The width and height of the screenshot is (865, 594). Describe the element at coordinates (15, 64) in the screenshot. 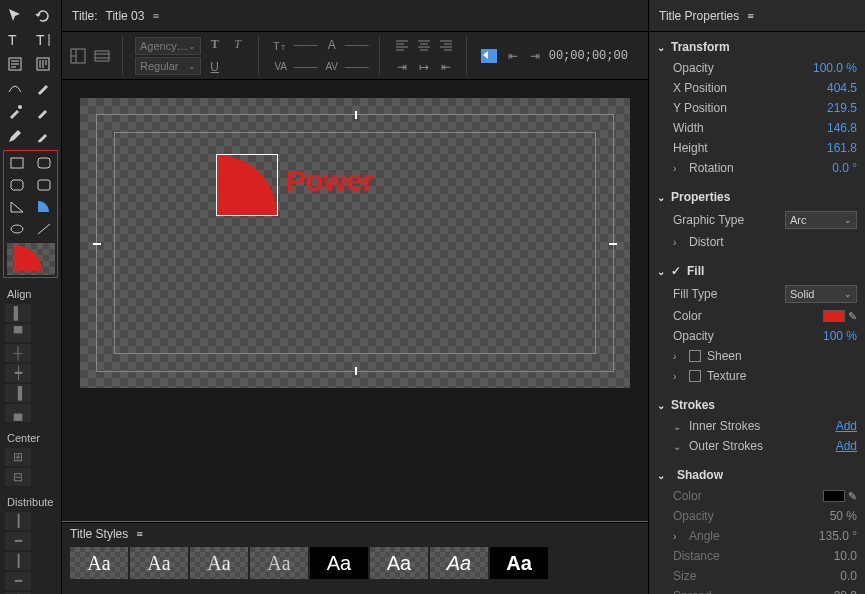

I see `area-type-tool` at that location.